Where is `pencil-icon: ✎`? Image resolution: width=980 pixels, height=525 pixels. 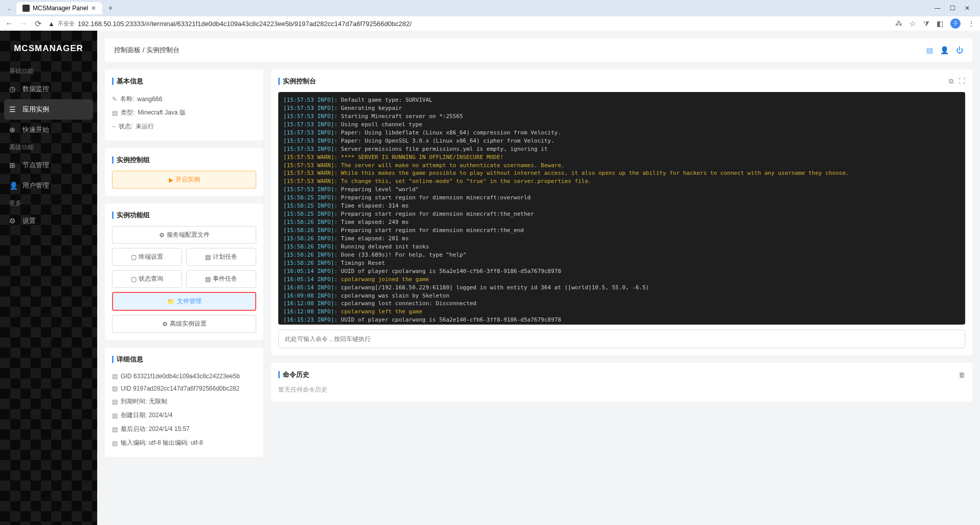
pencil-icon: ✎ is located at coordinates (115, 99).